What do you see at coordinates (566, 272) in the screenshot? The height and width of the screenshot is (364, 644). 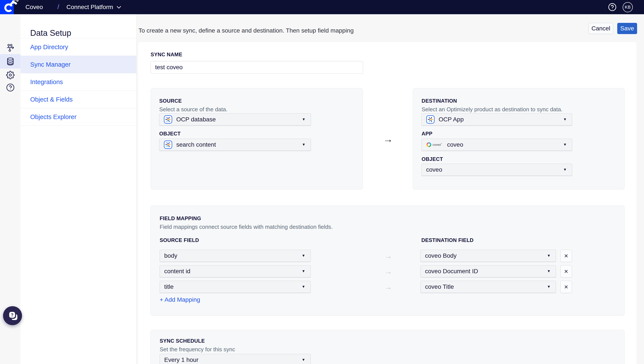 I see `mapping-row-2-remove-button: ×` at bounding box center [566, 272].